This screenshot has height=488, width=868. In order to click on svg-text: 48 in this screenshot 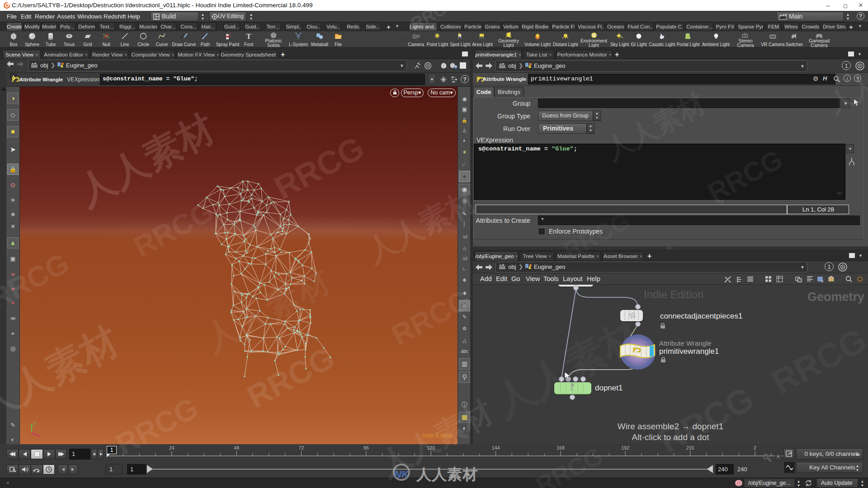, I will do `click(236, 448)`.